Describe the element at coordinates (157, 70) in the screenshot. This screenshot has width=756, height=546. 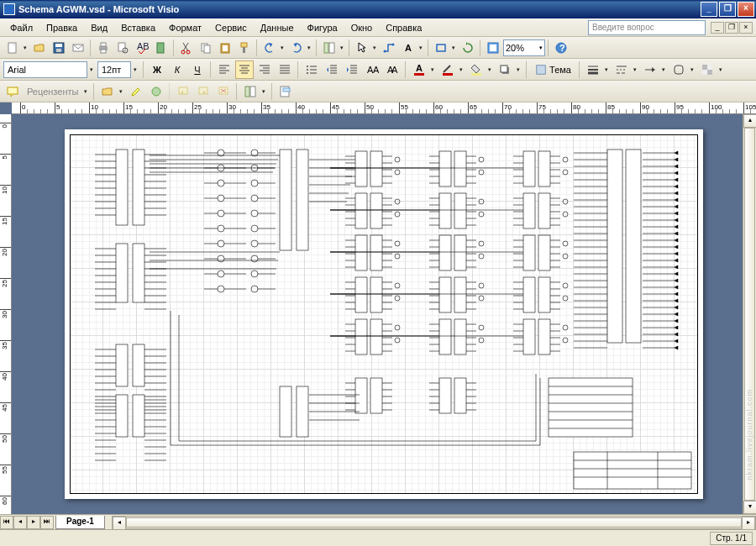
I see `bold-button: Ж` at that location.